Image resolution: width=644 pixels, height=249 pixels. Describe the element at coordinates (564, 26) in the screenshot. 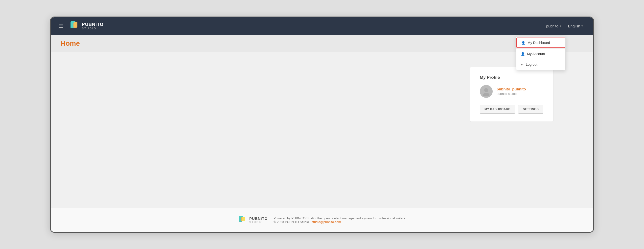

I see `navbar-right: pubnito ▾ English ▾ 👤 My Dashboard 👤 My …` at that location.